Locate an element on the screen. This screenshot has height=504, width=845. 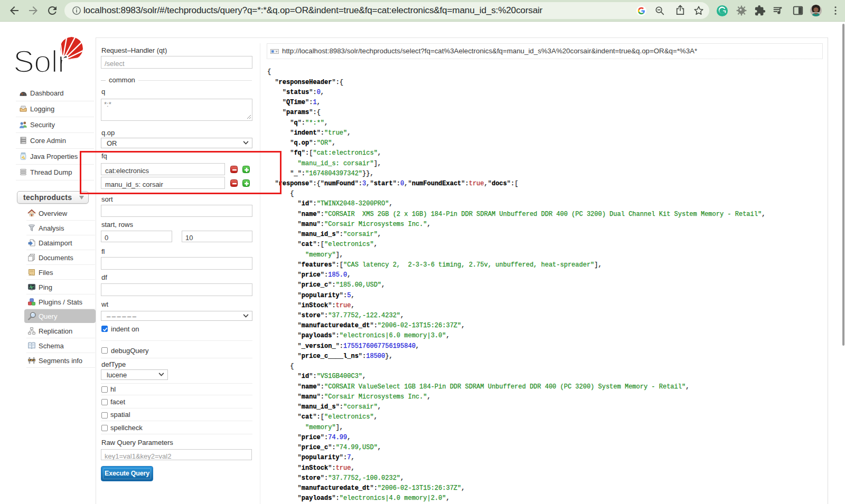
svg-text: Solr is located at coordinates (41, 61).